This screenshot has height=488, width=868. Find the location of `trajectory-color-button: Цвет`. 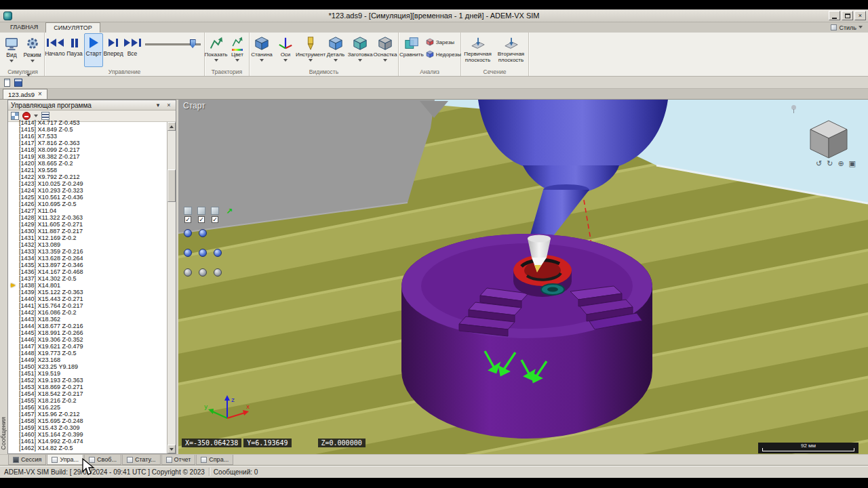

trajectory-color-button: Цвет is located at coordinates (237, 50).